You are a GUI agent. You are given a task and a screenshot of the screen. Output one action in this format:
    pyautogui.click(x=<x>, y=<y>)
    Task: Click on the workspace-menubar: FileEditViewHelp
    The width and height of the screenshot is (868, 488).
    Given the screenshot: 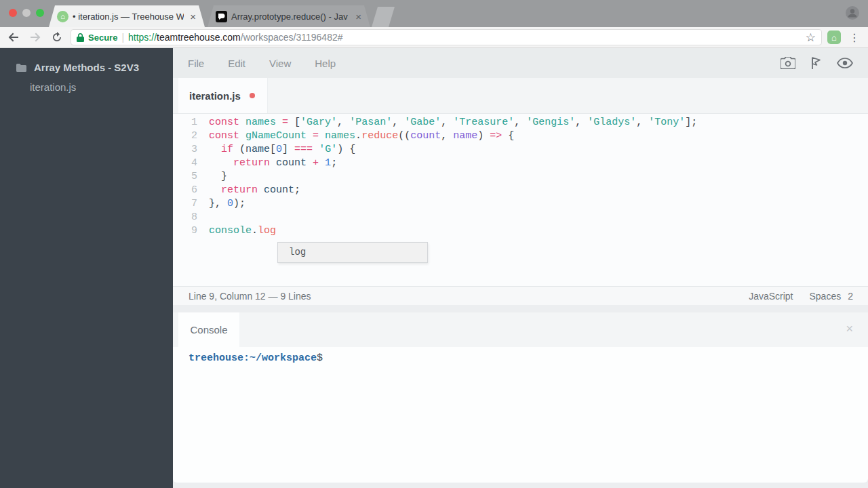 What is the action you would take?
    pyautogui.click(x=521, y=63)
    